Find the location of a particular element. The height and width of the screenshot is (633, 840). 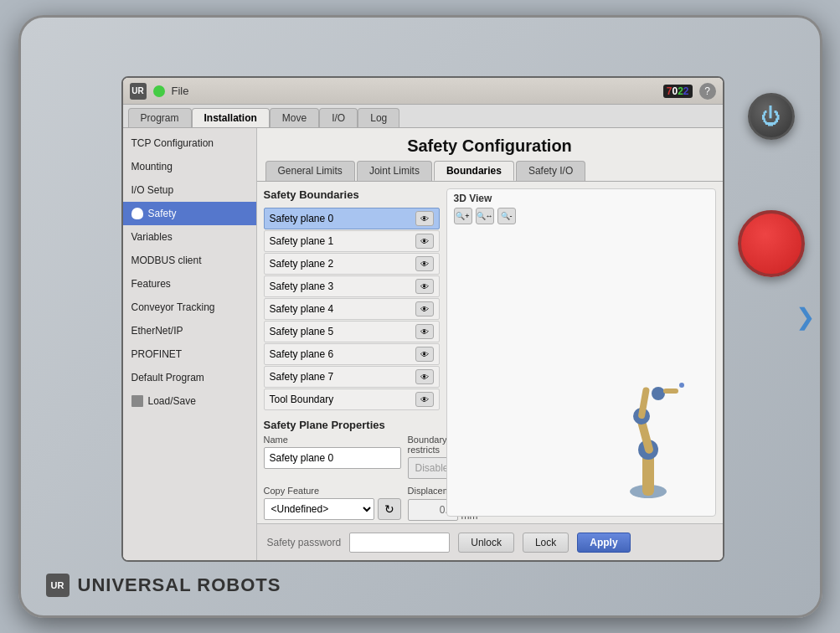

safety-item-label-0: Safety plane 0 is located at coordinates (301, 219).